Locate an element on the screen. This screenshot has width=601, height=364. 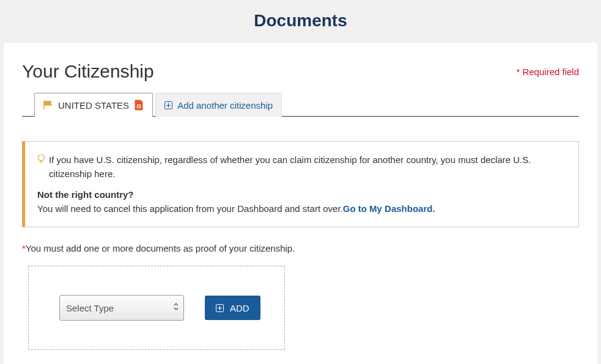
add-citizenship-link: Add another citizenship is located at coordinates (225, 105).